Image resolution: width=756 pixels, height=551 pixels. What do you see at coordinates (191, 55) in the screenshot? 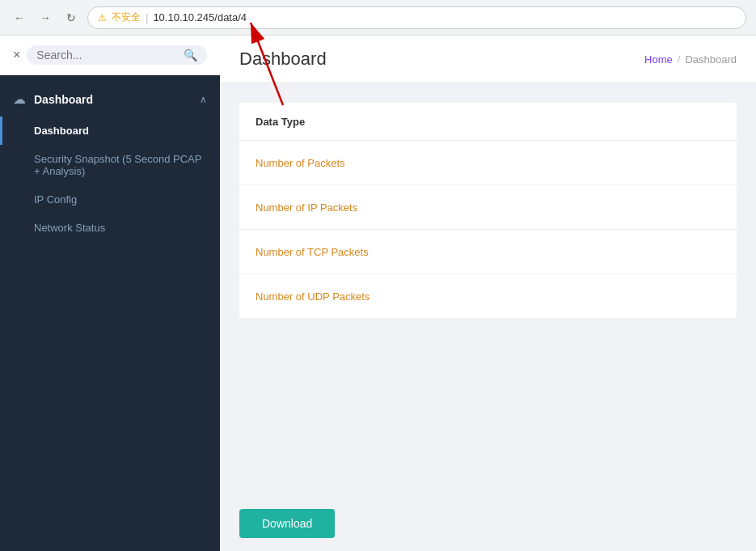
I see `search-icon: 🔍` at bounding box center [191, 55].